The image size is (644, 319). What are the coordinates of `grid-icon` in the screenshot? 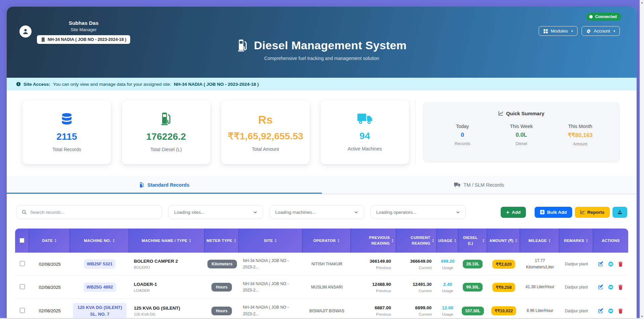 It's located at (546, 31).